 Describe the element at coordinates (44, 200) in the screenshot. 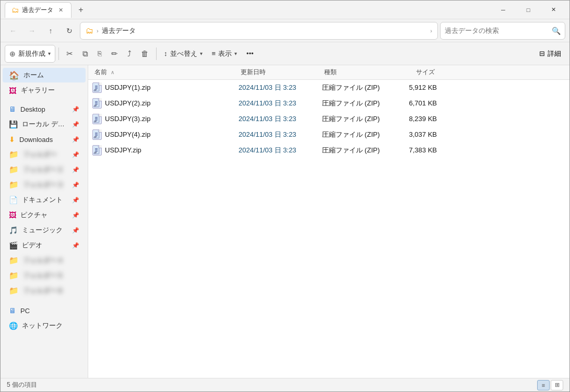

I see `sidebar-item-documents: 📄 ドキュメント 📌` at that location.